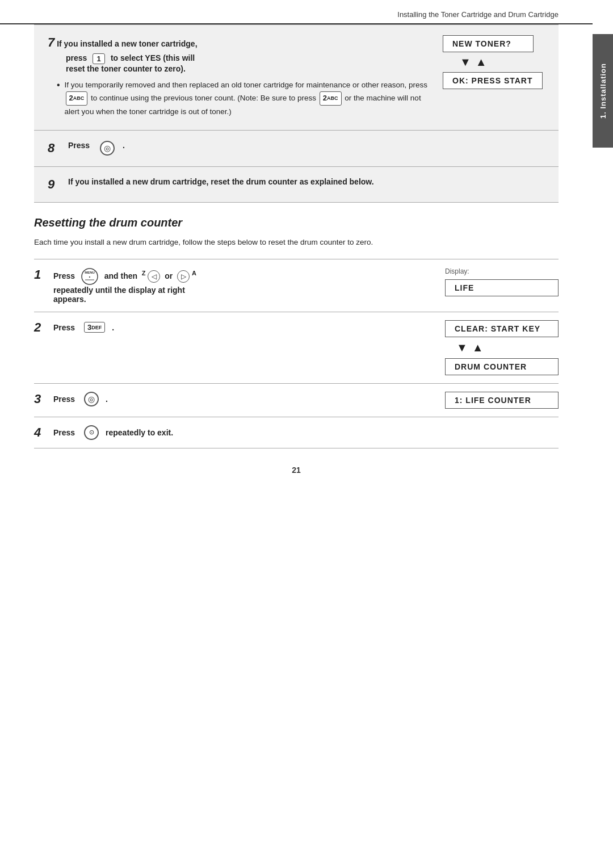  What do you see at coordinates (169, 275) in the screenshot?
I see `sub-step-1-or: or` at bounding box center [169, 275].